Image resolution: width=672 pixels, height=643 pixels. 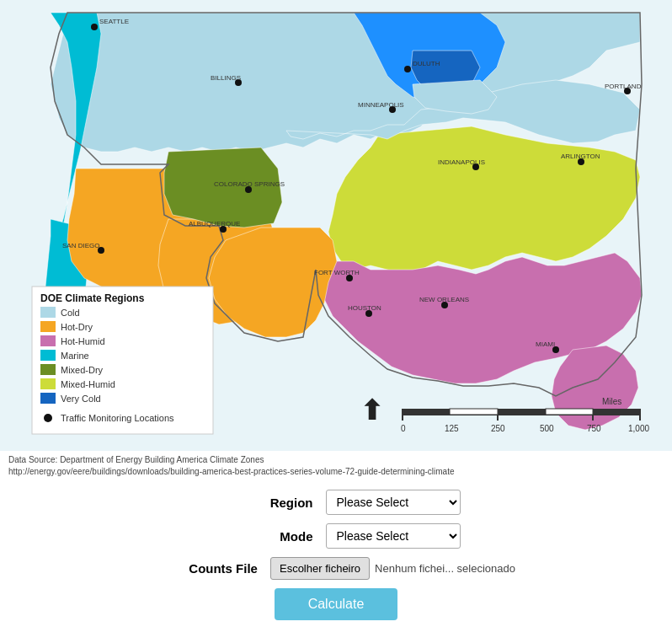 What do you see at coordinates (48, 327) in the screenshot?
I see `legend-swatch-hotdry` at bounding box center [48, 327].